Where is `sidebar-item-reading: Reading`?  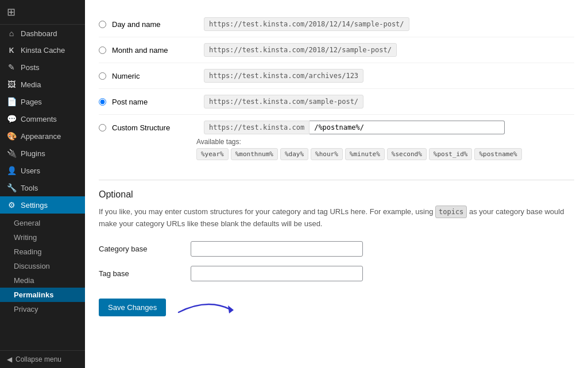
sidebar-item-reading: Reading is located at coordinates (42, 251).